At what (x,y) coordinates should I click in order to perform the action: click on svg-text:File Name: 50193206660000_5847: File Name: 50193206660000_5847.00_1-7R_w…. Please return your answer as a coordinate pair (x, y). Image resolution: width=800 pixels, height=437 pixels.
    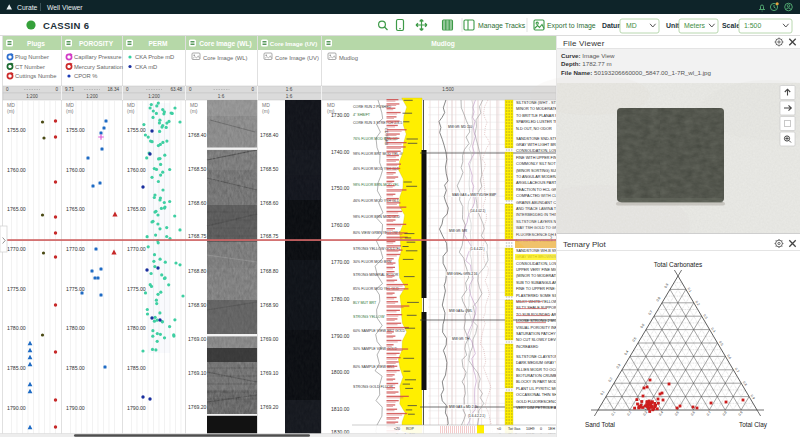
    Looking at the image, I should click on (636, 72).